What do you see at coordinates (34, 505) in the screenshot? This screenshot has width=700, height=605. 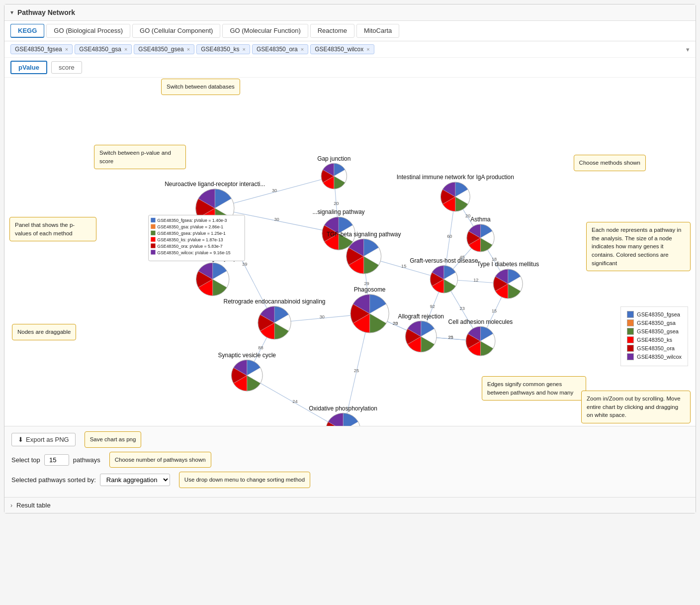 I see `result-table-label: Result table` at bounding box center [34, 505].